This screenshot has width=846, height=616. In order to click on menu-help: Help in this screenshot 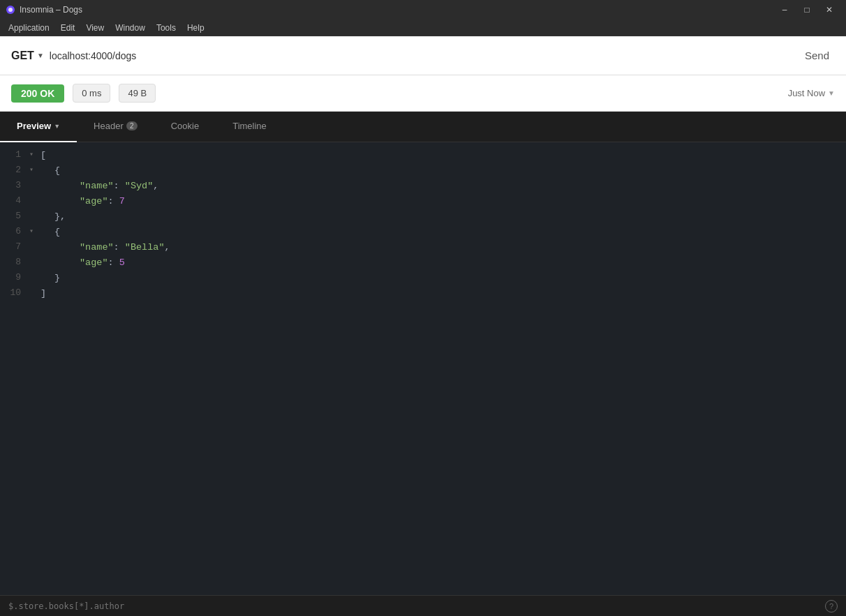, I will do `click(195, 28)`.